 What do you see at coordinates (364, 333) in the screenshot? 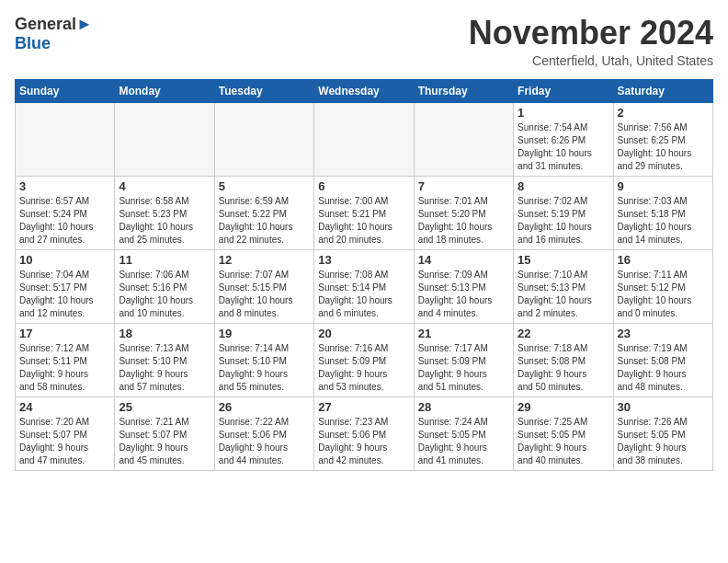
I see `day-number: 20` at bounding box center [364, 333].